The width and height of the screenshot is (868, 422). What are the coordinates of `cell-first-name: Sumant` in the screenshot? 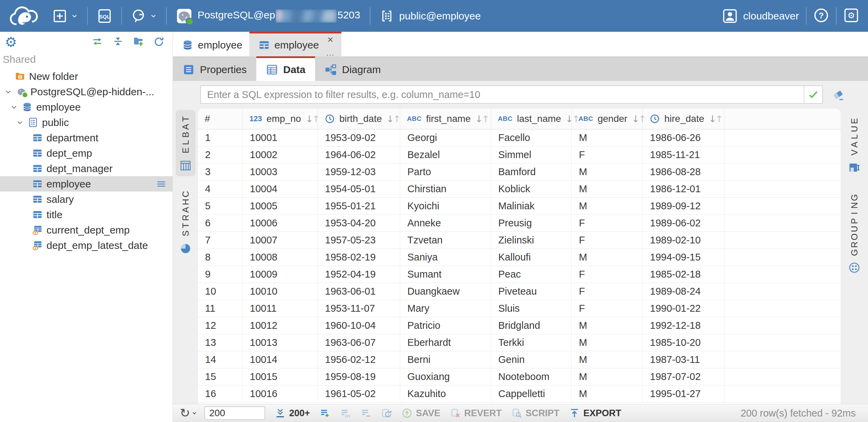 It's located at (446, 275).